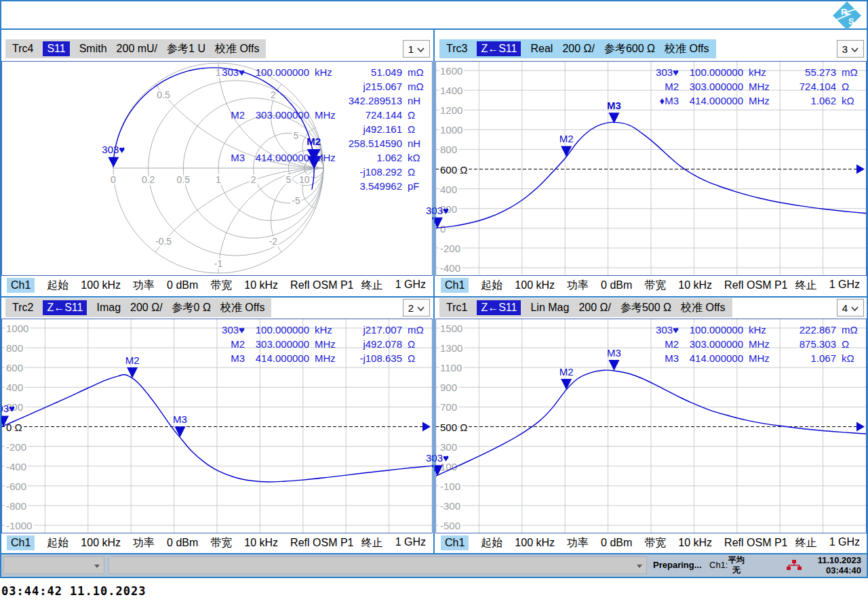 The height and width of the screenshot is (610, 868). I want to click on marker-name: ♦M3, so click(659, 100).